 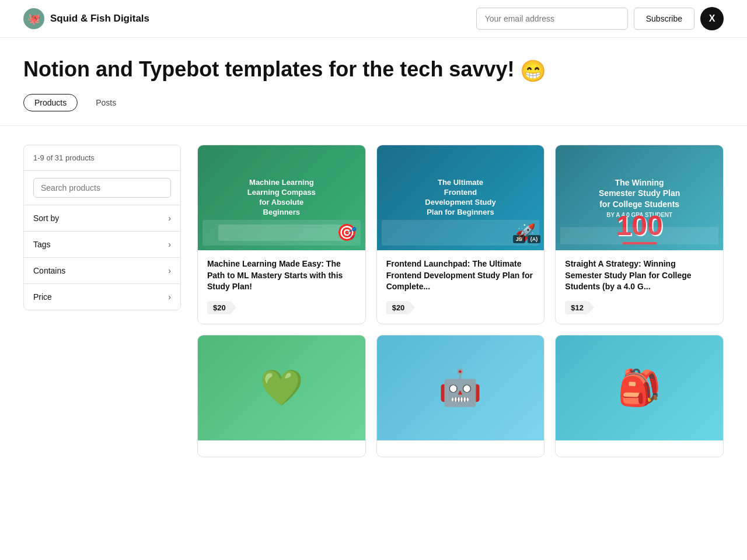 What do you see at coordinates (640, 194) in the screenshot?
I see `product-image-text: The WinningSemester Study Planfor Colleg…` at bounding box center [640, 194].